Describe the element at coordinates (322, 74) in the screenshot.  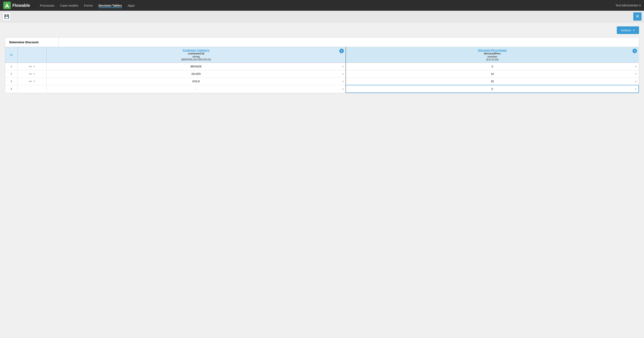
I see `table-row: 2==▼SILVER▼10▼` at that location.